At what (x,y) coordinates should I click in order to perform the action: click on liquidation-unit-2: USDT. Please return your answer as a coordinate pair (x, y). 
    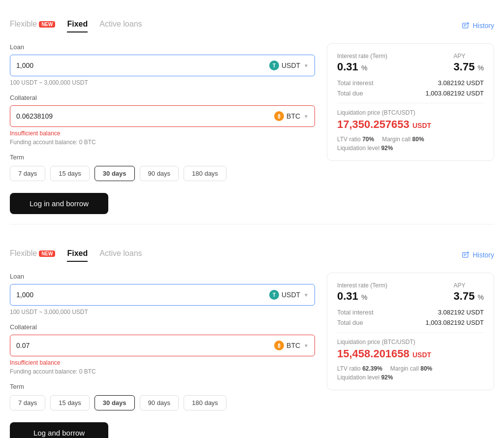
    Looking at the image, I should click on (422, 355).